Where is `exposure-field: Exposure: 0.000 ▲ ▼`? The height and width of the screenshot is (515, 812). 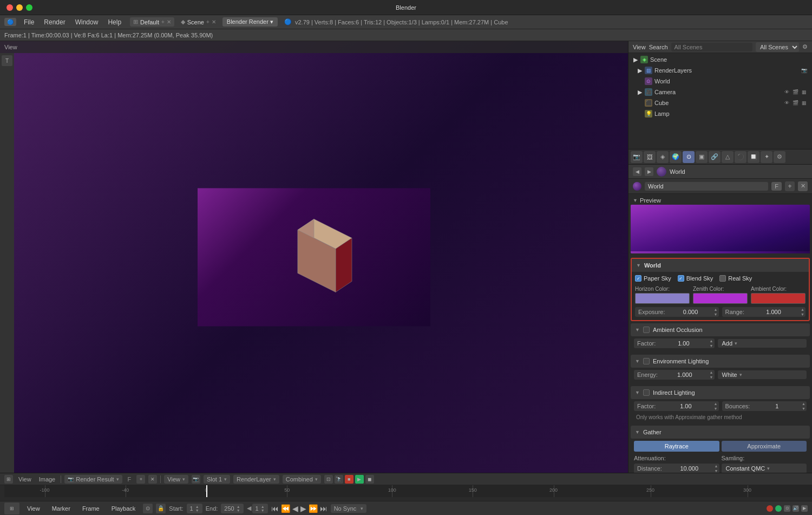 exposure-field: Exposure: 0.000 ▲ ▼ is located at coordinates (677, 312).